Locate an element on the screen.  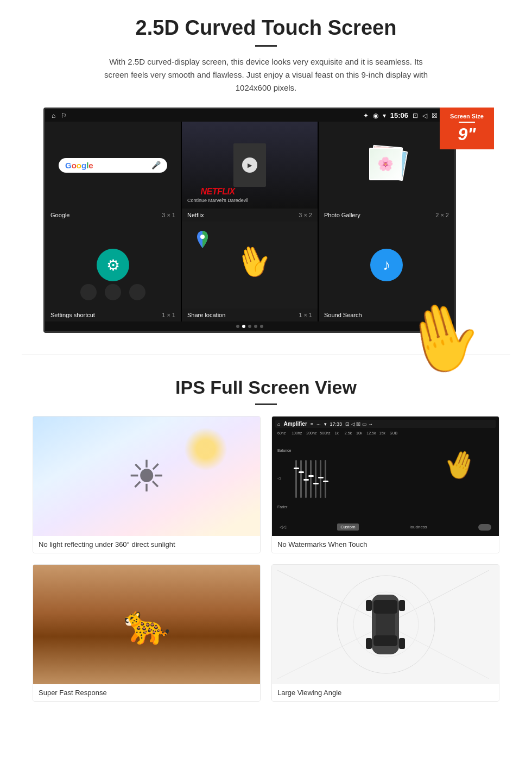
app-grid-row1: Google 🎤 ▶ NETFLIX Continue Marvel's D is located at coordinates (250, 165).